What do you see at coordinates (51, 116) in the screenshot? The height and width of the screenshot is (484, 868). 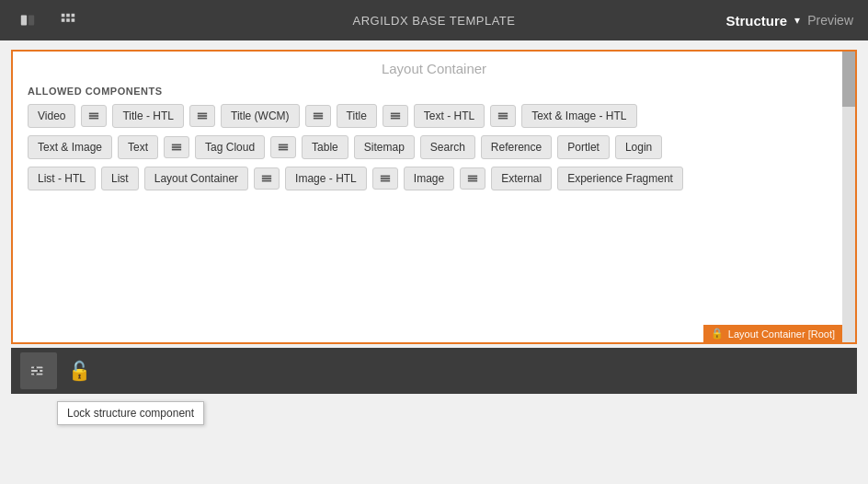 I see `chip-video: Video` at bounding box center [51, 116].